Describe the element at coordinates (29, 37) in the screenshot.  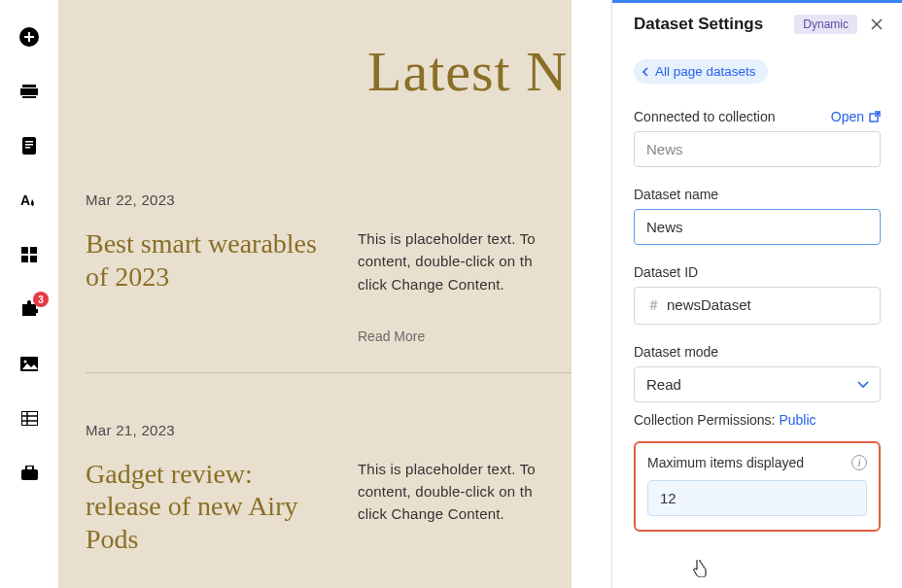
I see `plus-circle-icon` at that location.